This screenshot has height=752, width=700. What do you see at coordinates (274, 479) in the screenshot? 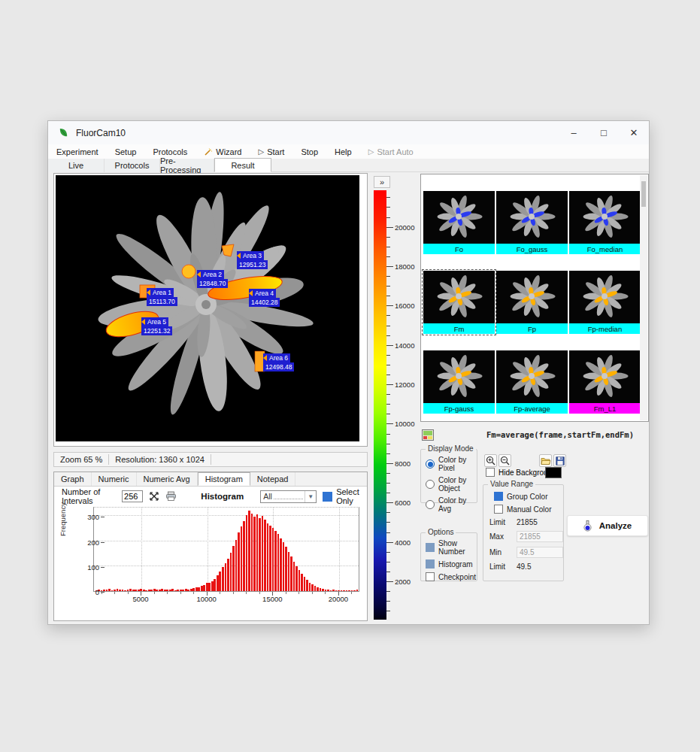
I see `tab-notepad: Notepad` at bounding box center [274, 479].